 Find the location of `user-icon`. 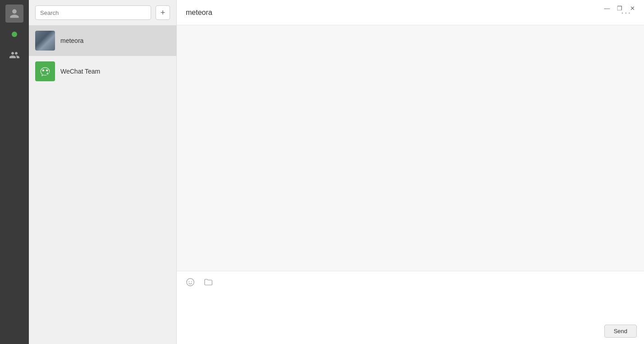

user-icon is located at coordinates (14, 14).